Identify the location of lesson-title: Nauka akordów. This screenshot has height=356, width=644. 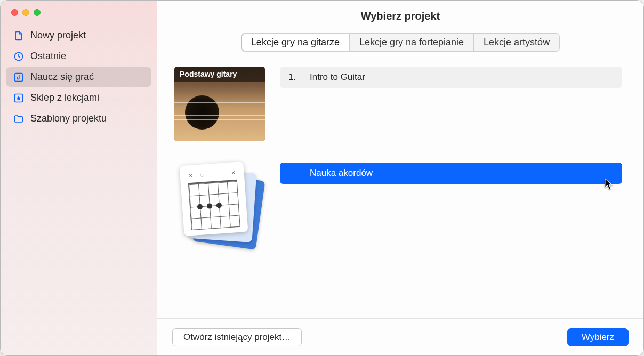
(341, 173).